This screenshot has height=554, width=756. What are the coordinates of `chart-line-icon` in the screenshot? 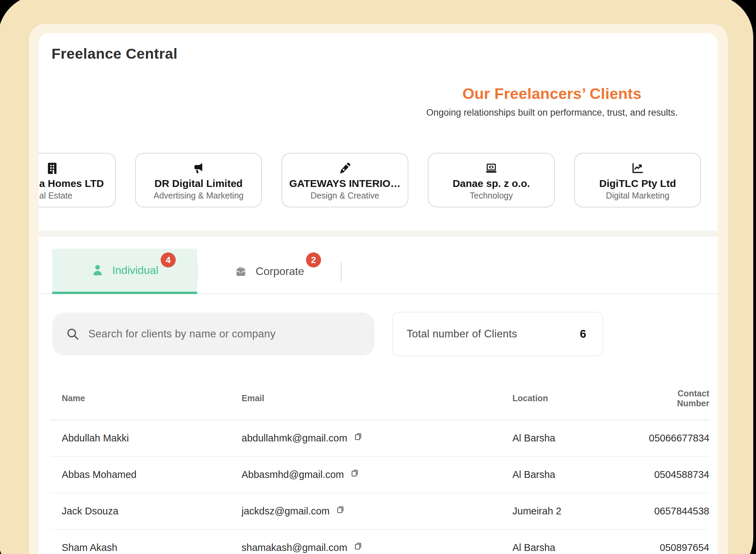 It's located at (638, 168).